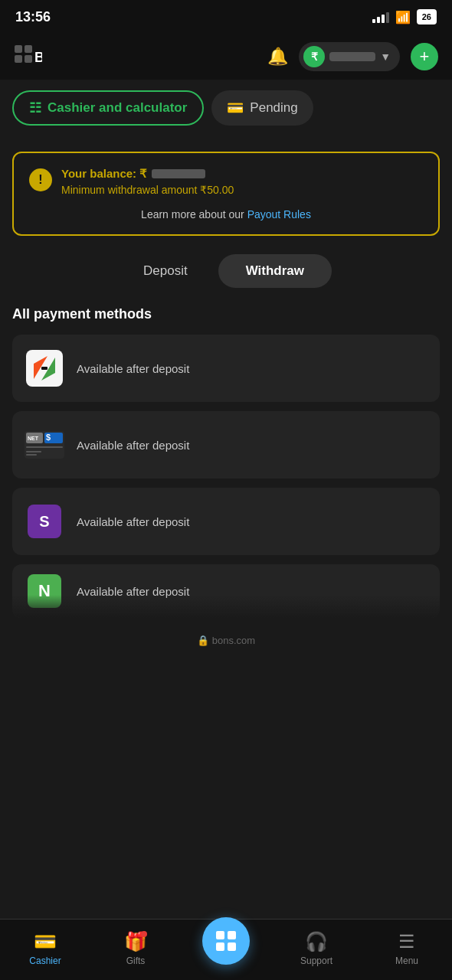  I want to click on balance-box: ! Your balance: ₹ Minimum withdrawal amo…, so click(226, 194).